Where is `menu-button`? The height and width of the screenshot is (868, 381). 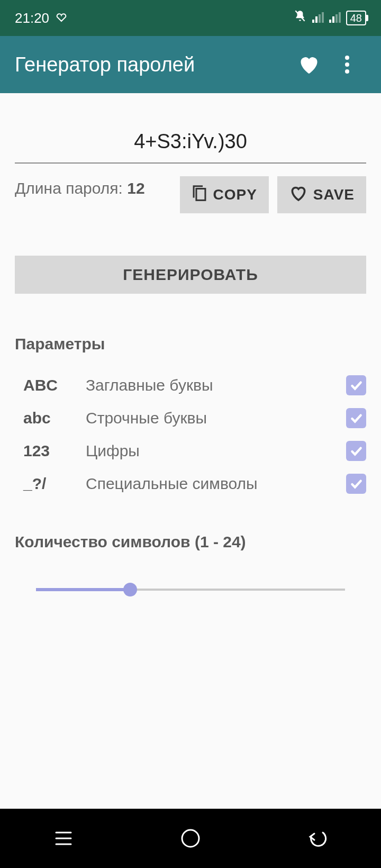 menu-button is located at coordinates (347, 65).